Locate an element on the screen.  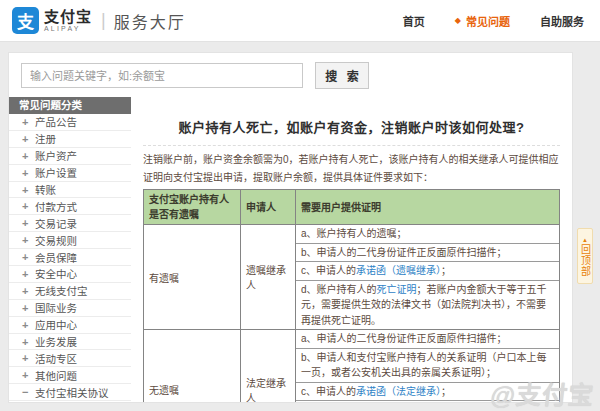
requirement-link: 承诺函（法定继承） is located at coordinates (398, 392).